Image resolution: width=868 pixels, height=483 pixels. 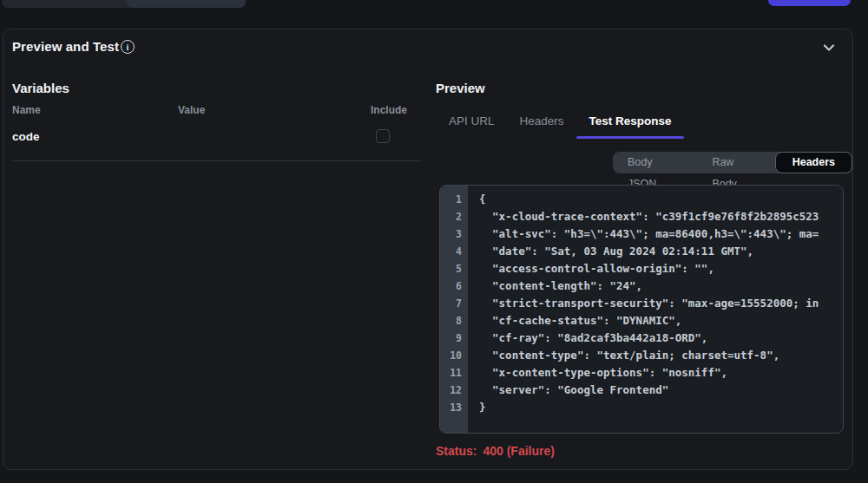 I want to click on code-line: }, so click(x=661, y=408).